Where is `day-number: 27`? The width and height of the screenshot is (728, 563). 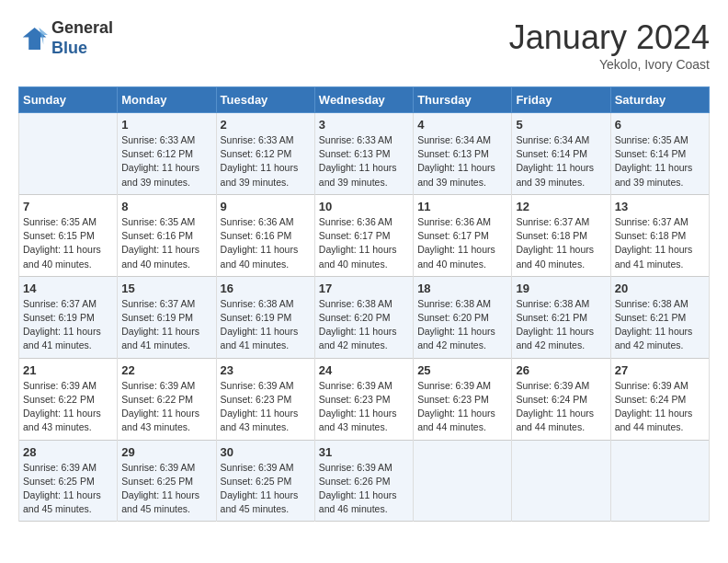
day-number: 27 is located at coordinates (660, 370).